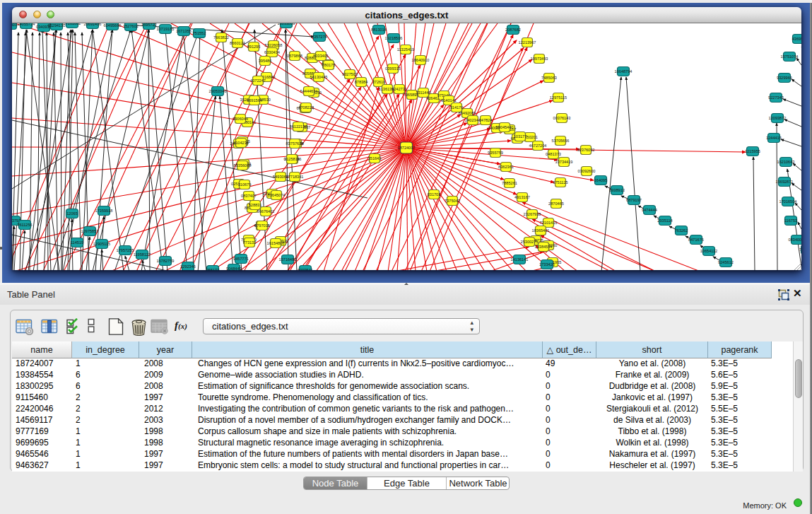 The image size is (812, 514). Describe the element at coordinates (505, 127) in the screenshot. I see `svg-text: 59045440` at that location.